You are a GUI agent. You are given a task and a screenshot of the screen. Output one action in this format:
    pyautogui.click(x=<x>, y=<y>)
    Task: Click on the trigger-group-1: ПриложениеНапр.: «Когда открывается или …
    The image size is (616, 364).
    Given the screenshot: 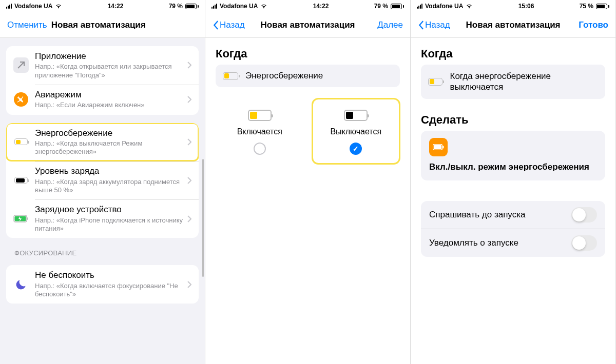 What is the action you would take?
    pyautogui.click(x=103, y=80)
    